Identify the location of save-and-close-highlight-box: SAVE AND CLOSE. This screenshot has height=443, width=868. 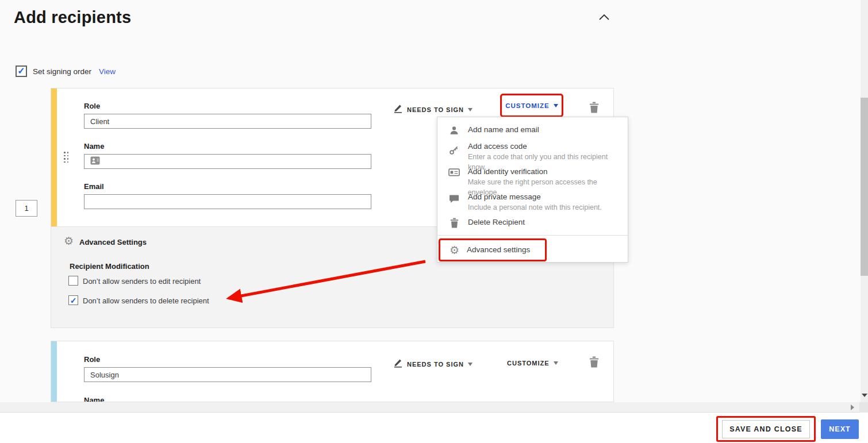
(766, 429).